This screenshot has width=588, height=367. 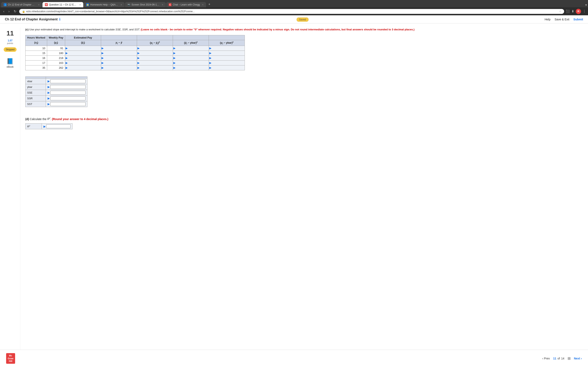 I want to click on yhat4-input, so click(x=84, y=63).